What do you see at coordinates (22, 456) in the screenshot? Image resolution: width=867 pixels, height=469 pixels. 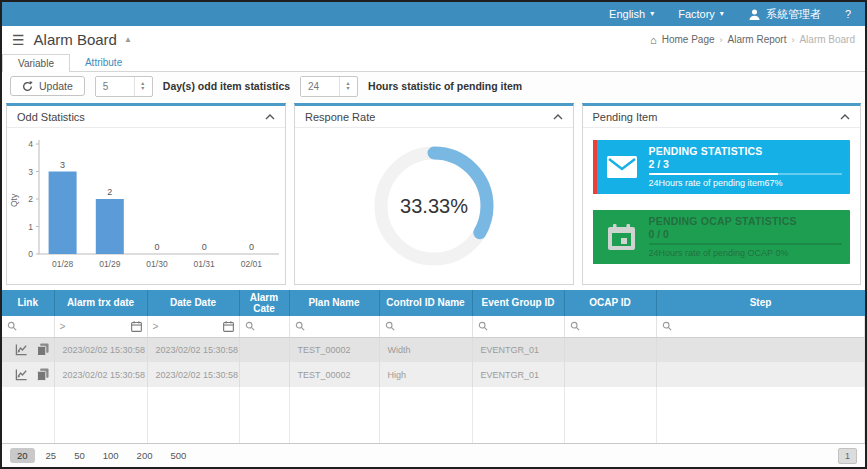 I see `page-size-20: 20` at bounding box center [22, 456].